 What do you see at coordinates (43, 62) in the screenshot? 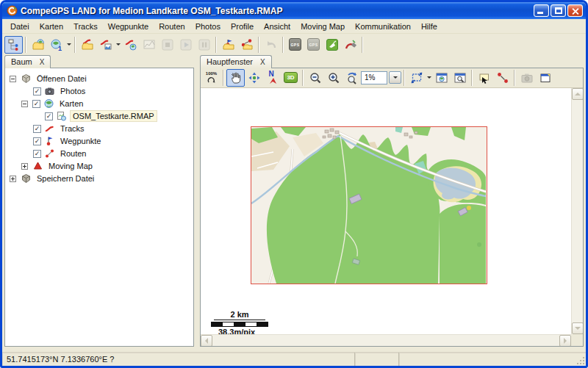
I see `tab-baum-close: X` at bounding box center [43, 62].